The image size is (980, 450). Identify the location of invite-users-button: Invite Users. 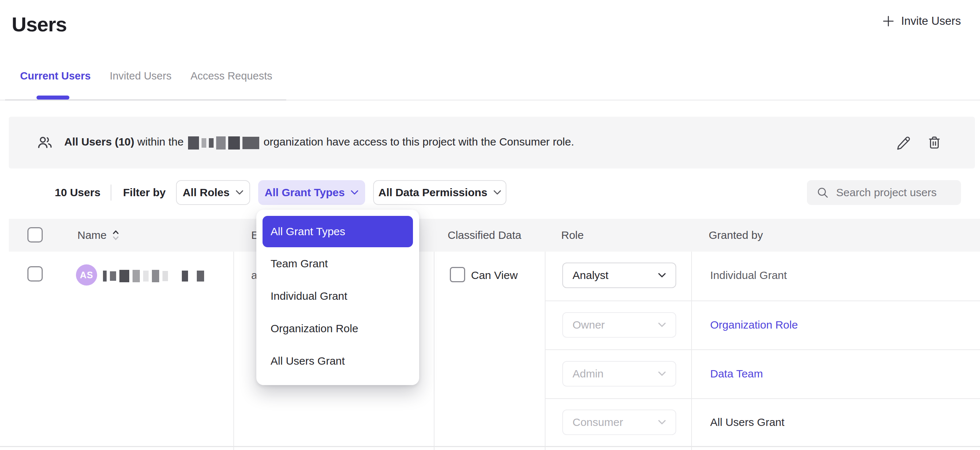
(921, 21).